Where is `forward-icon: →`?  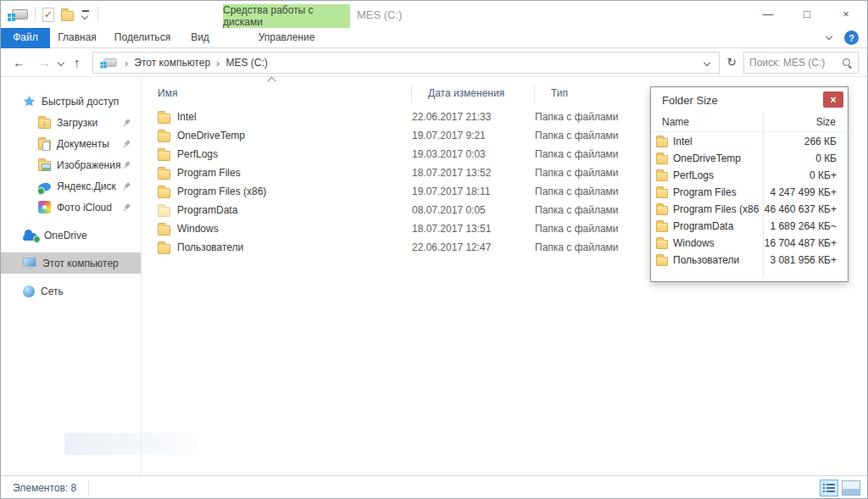 forward-icon: → is located at coordinates (44, 63).